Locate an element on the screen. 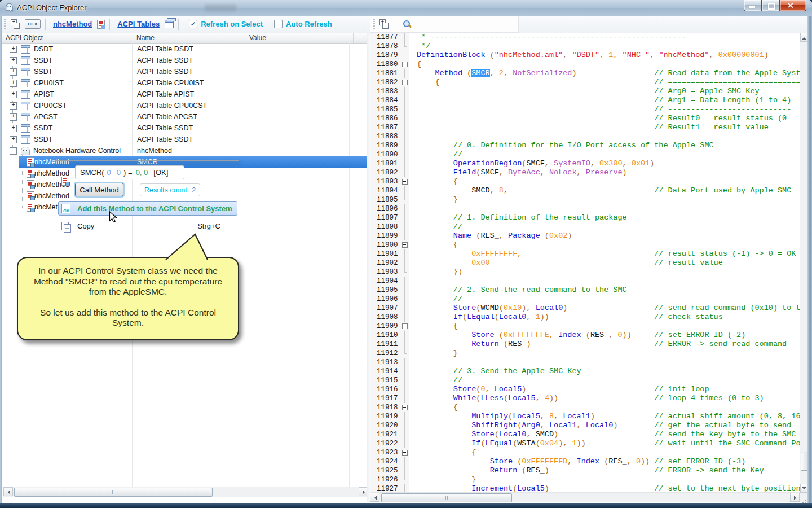  line-number: 11896 is located at coordinates (386, 209).